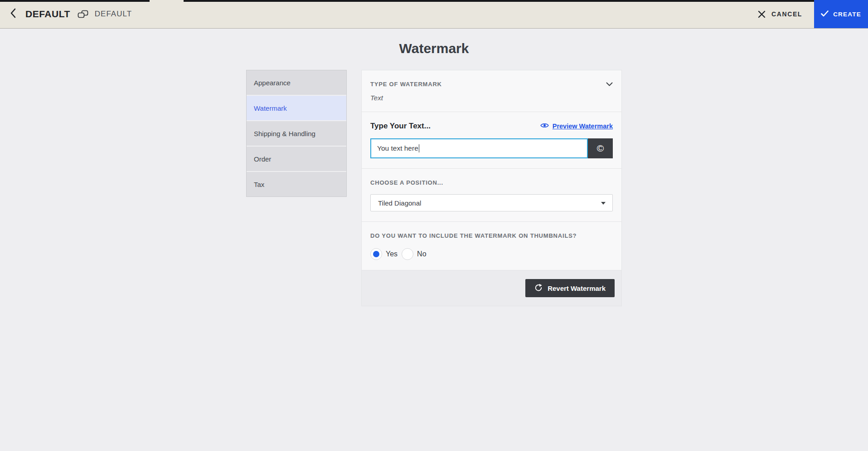 This screenshot has width=868, height=451. I want to click on cancel-button: CANCEL, so click(780, 15).